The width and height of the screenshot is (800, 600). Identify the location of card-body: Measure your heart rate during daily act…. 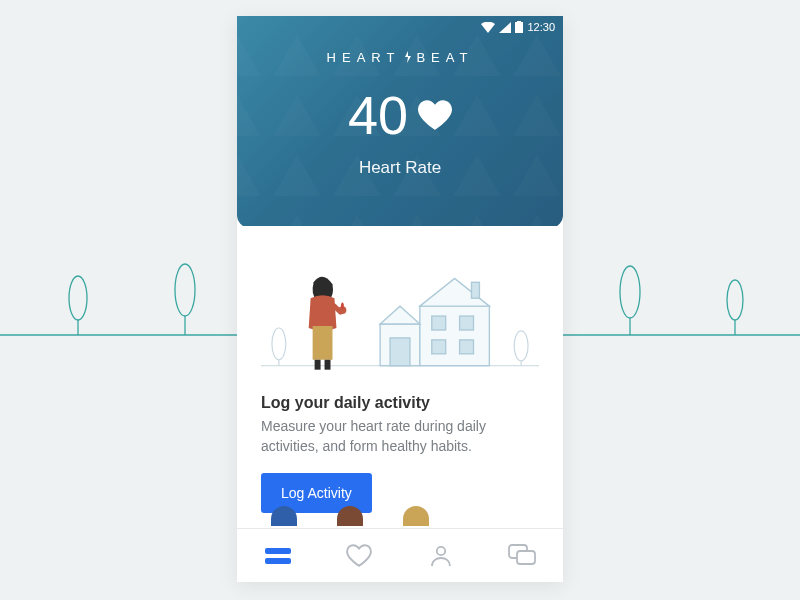
(400, 436).